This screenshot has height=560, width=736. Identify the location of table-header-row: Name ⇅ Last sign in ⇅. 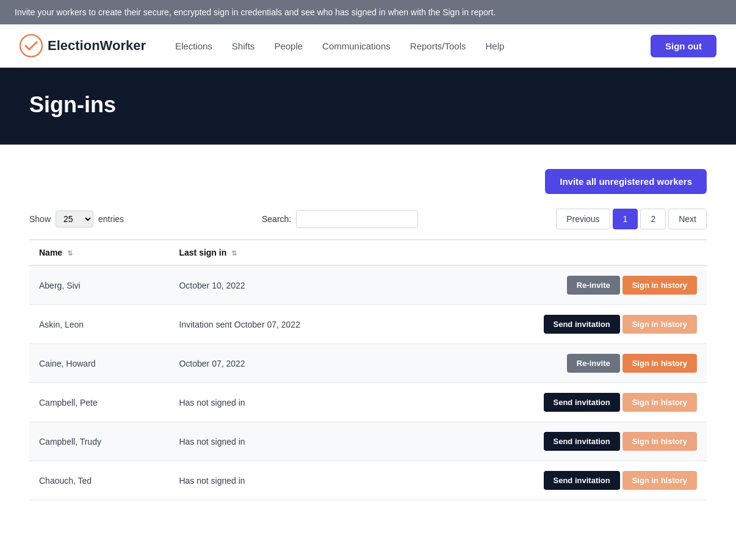
(368, 253).